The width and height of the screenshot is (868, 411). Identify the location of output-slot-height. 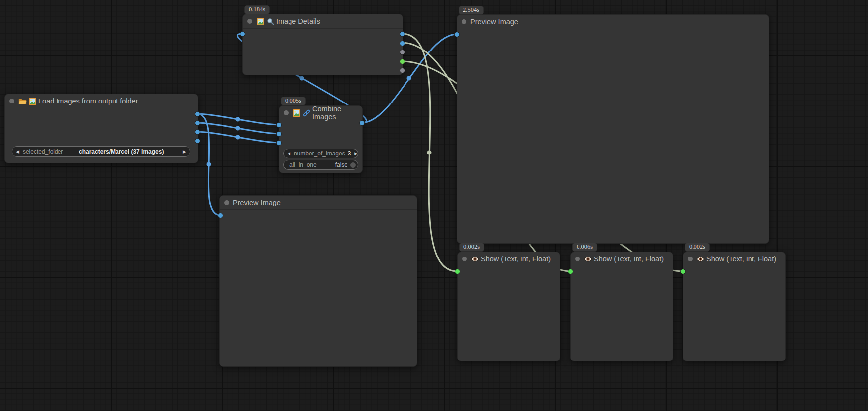
(403, 44).